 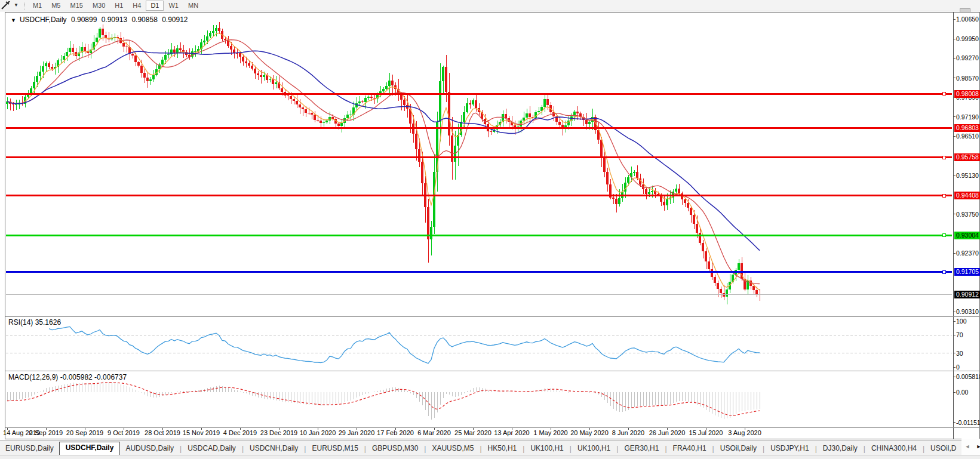 I want to click on chart-tab-usdjpy-h1: USDJPY,H1, so click(x=789, y=449).